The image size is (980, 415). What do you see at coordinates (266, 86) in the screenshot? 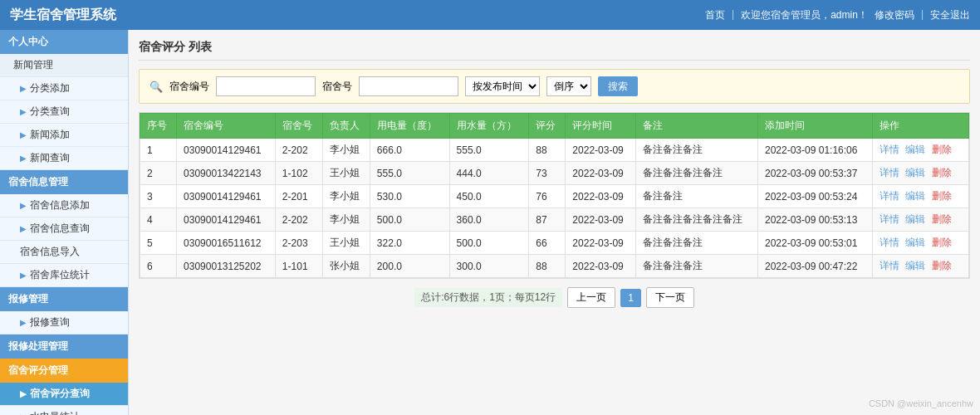
I see `search-dorm-code-input` at bounding box center [266, 86].